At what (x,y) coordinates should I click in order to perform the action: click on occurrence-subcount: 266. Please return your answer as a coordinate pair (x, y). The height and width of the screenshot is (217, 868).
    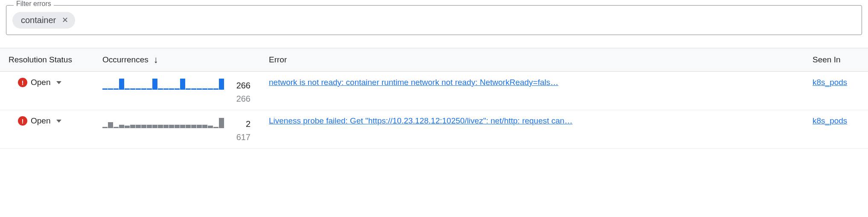
    Looking at the image, I should click on (243, 99).